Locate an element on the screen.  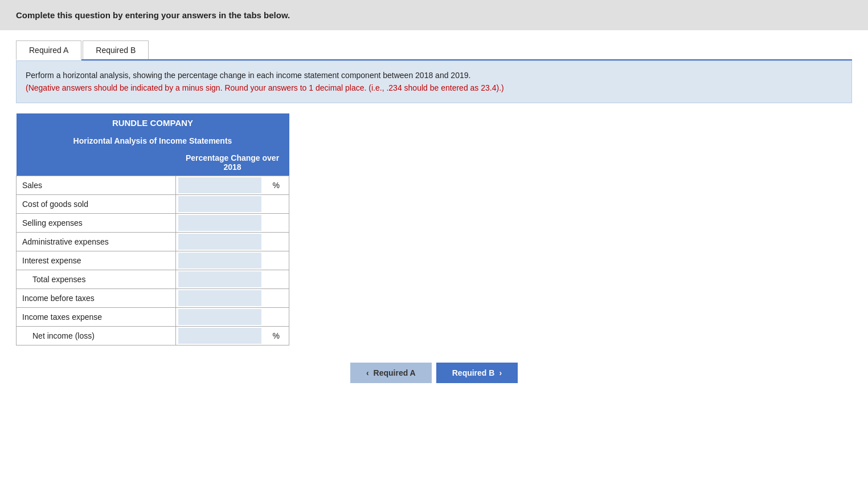
col-header-pct: Percentage Change over 2018 is located at coordinates (232, 163).